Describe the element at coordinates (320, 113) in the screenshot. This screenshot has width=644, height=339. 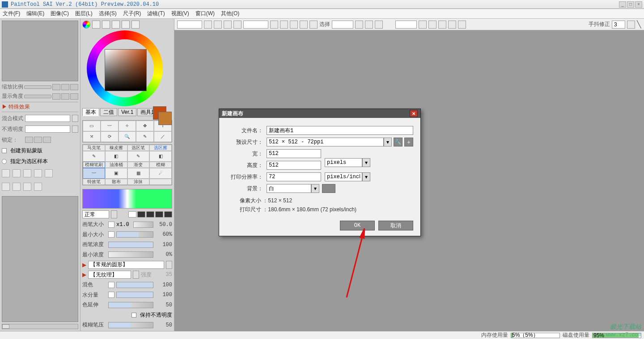
I see `dialog-title-bar: 新建画布 ✕` at that location.